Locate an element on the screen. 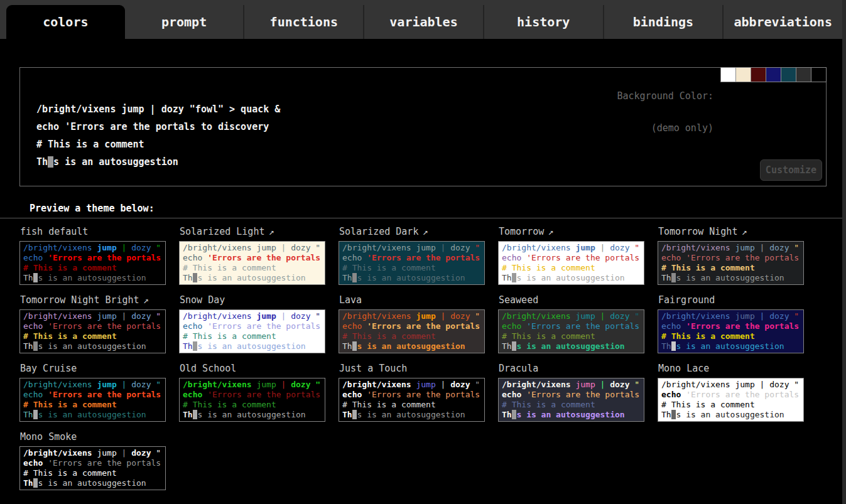 This screenshot has width=846, height=504. theme-card: Old School/bright/vixens jump | dozy "ec… is located at coordinates (252, 392).